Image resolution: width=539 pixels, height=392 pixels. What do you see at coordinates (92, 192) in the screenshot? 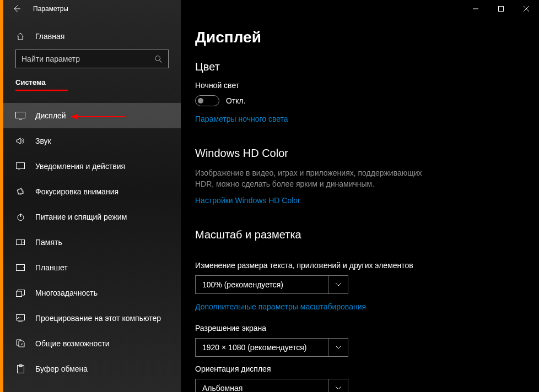
I see `sidebar-item-focus: Фокусировка внимания` at bounding box center [92, 192].